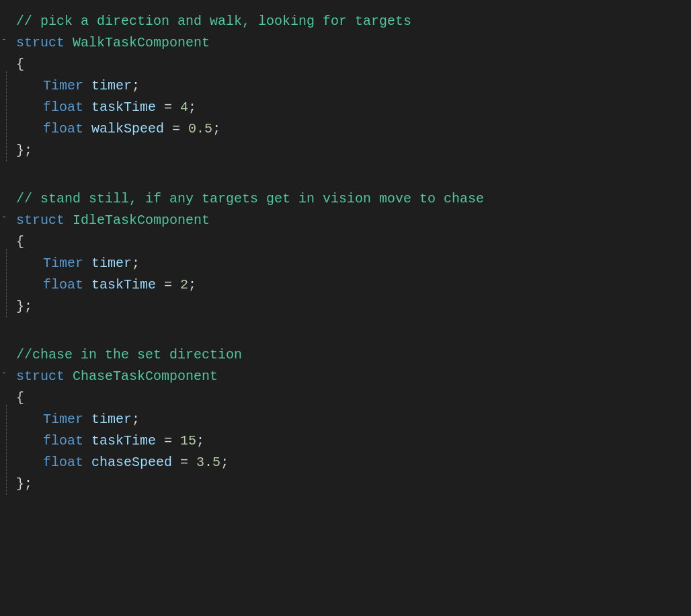 The image size is (691, 616). I want to click on open-brace-chase: {, so click(346, 398).